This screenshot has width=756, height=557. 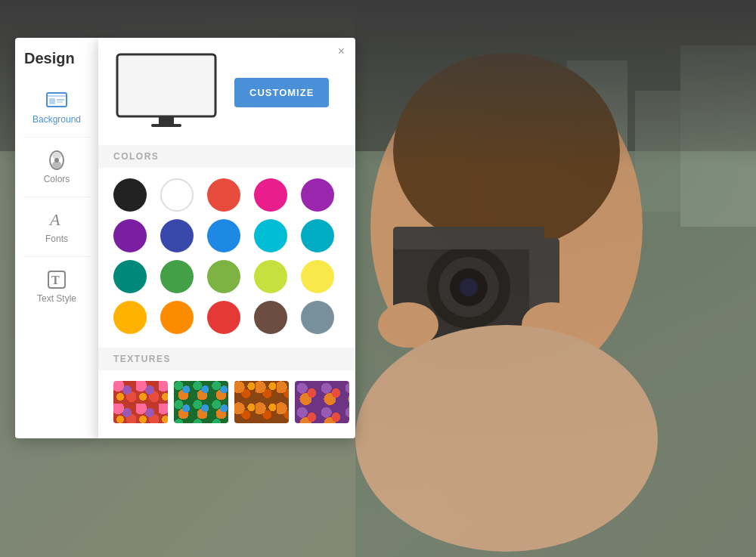 What do you see at coordinates (57, 299) in the screenshot?
I see `text-style-label: Text Style` at bounding box center [57, 299].